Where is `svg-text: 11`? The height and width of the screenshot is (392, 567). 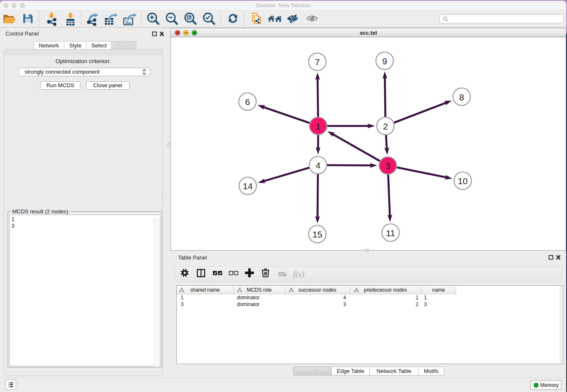
svg-text: 11 is located at coordinates (391, 233).